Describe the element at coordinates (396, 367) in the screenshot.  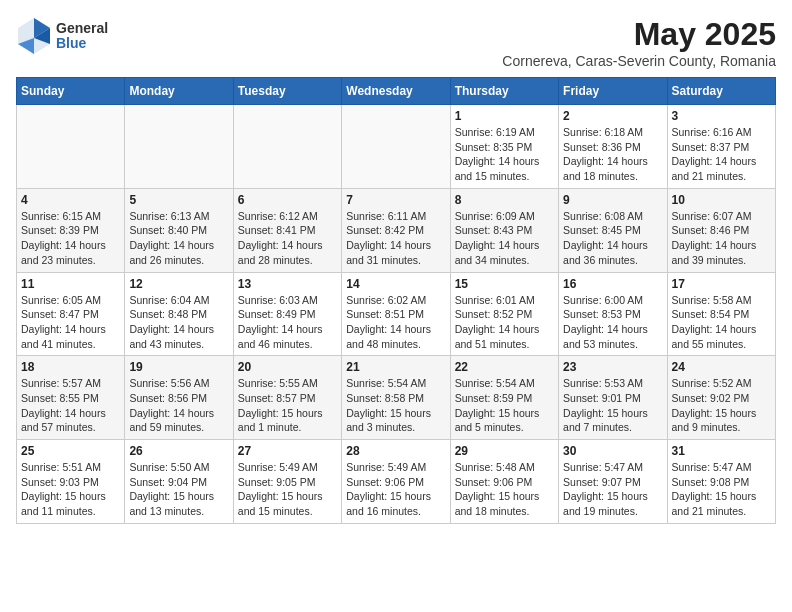
I see `day-number: 21` at that location.